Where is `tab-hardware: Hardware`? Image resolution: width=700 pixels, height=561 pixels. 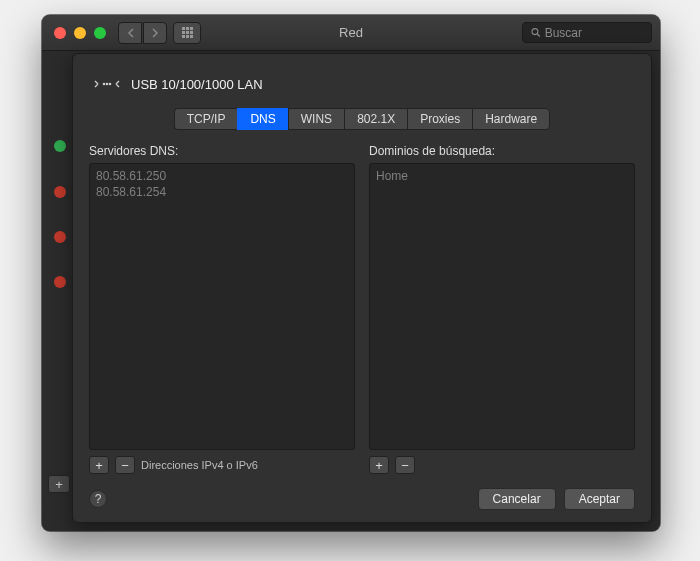 tab-hardware: Hardware is located at coordinates (511, 119).